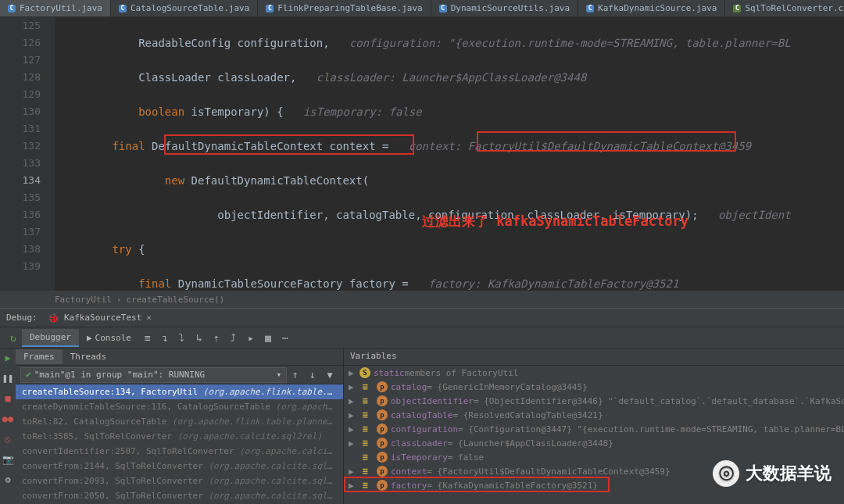  Describe the element at coordinates (180, 422) in the screenshot. I see `stack-frame: toRel:82, CatalogSourceTable (org.apache…` at that location.